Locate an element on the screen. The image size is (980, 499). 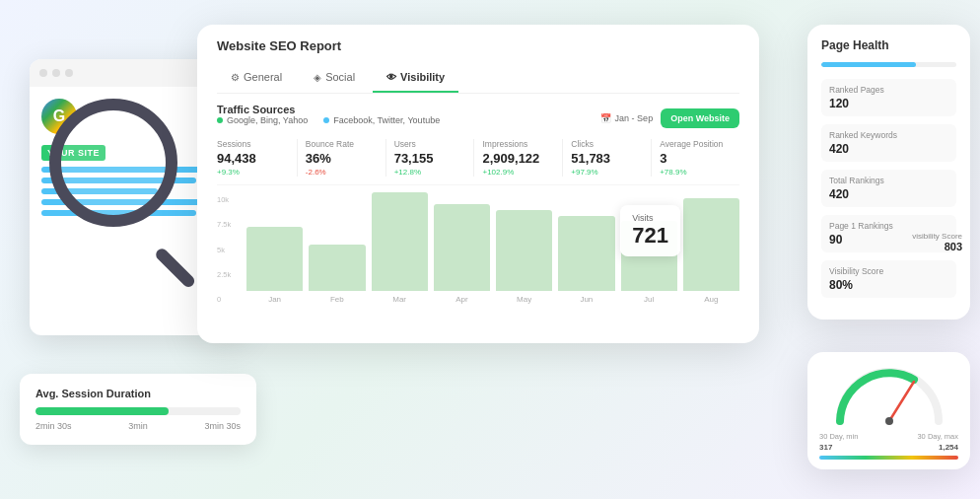
bar-label-feb: Feb is located at coordinates (337, 300).